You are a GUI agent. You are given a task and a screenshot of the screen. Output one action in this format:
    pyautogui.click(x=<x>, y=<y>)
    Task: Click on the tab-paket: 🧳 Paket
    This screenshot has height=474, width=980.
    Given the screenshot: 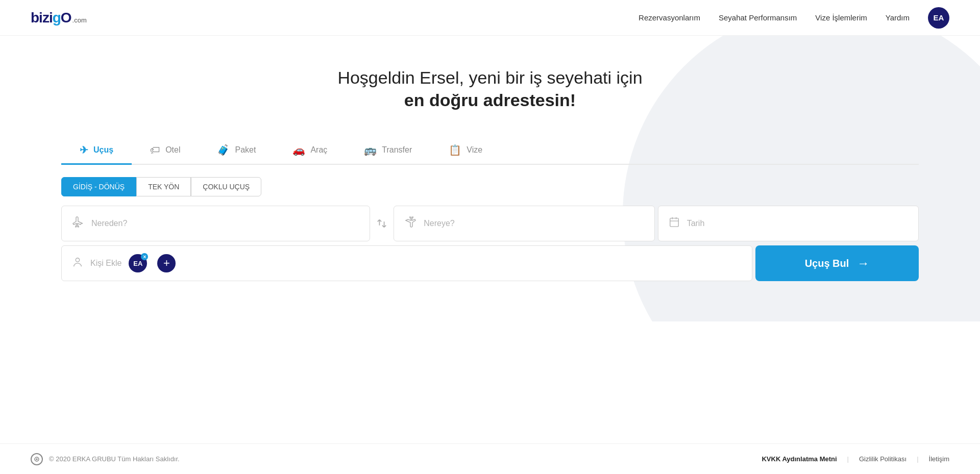 What is the action you would take?
    pyautogui.click(x=236, y=151)
    